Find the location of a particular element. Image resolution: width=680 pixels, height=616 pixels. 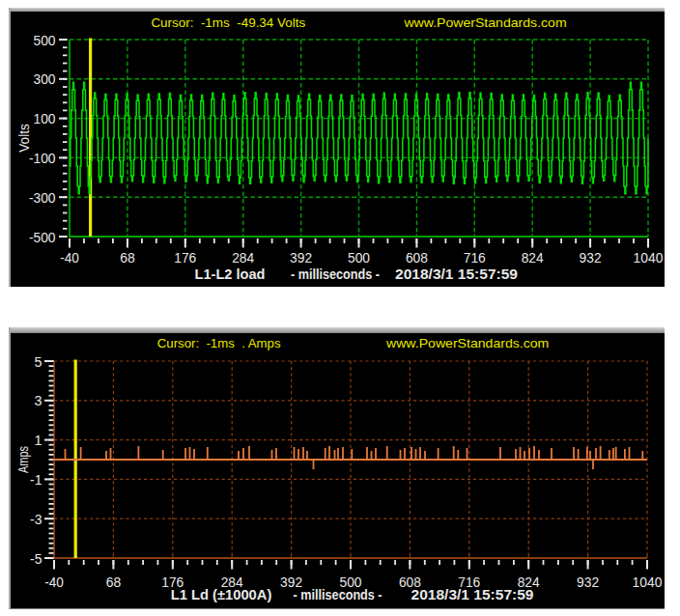

svg-text: Cursor: -1ms . Amps is located at coordinates (219, 344).